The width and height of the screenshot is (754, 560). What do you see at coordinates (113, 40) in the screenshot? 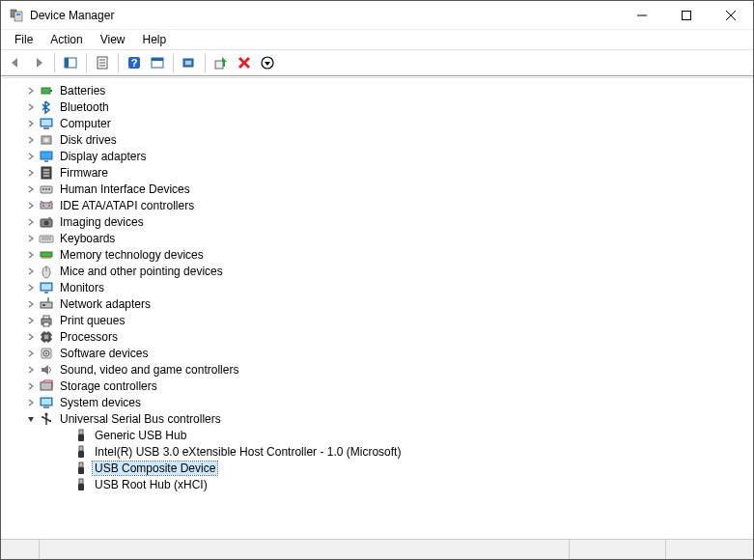
I see `menu-view: View` at bounding box center [113, 40].